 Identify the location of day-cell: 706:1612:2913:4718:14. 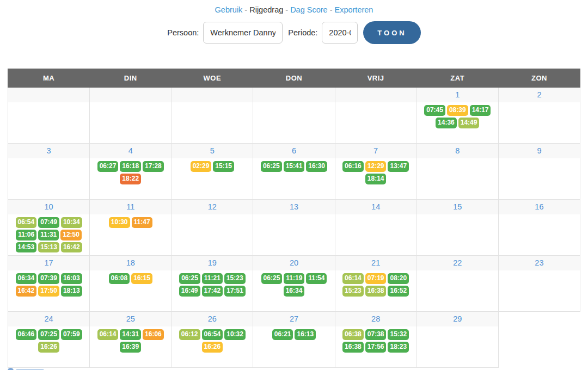
(376, 172).